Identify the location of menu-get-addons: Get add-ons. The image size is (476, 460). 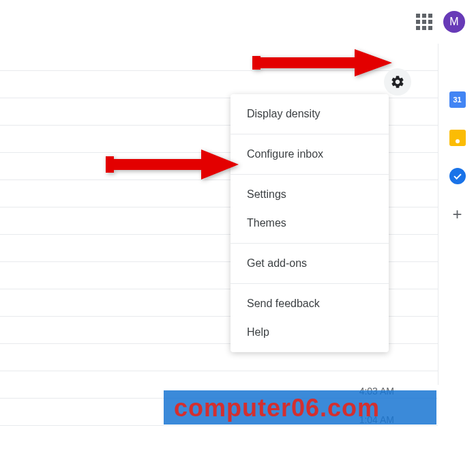
(310, 263).